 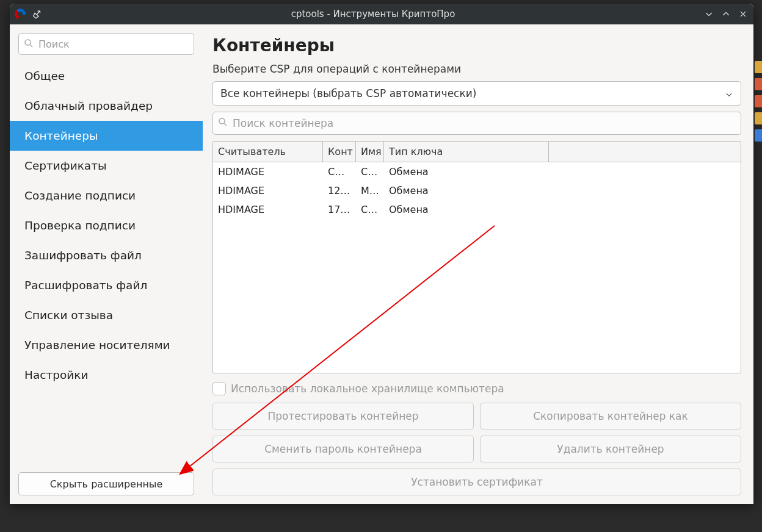 What do you see at coordinates (106, 195) in the screenshot?
I see `sidebar-item-4: Создание подписи` at bounding box center [106, 195].